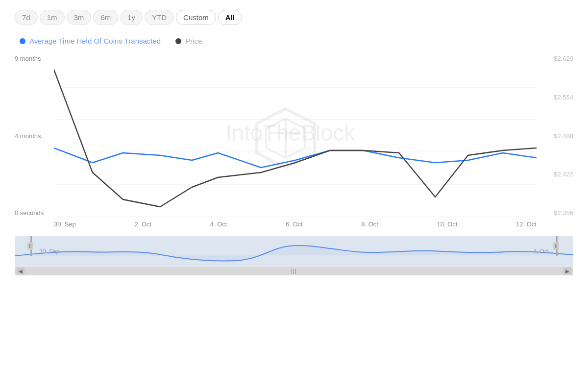 The image size is (588, 392). What do you see at coordinates (196, 18) in the screenshot?
I see `filter-custom: Custom` at bounding box center [196, 18].